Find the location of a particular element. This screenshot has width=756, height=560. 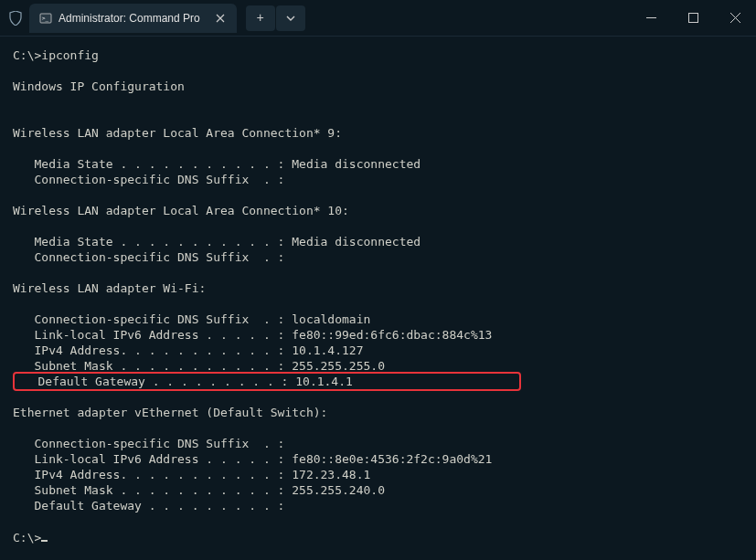

highlighted-row: Default Gateway . . . . . . . . . : 10.1… is located at coordinates (267, 382).